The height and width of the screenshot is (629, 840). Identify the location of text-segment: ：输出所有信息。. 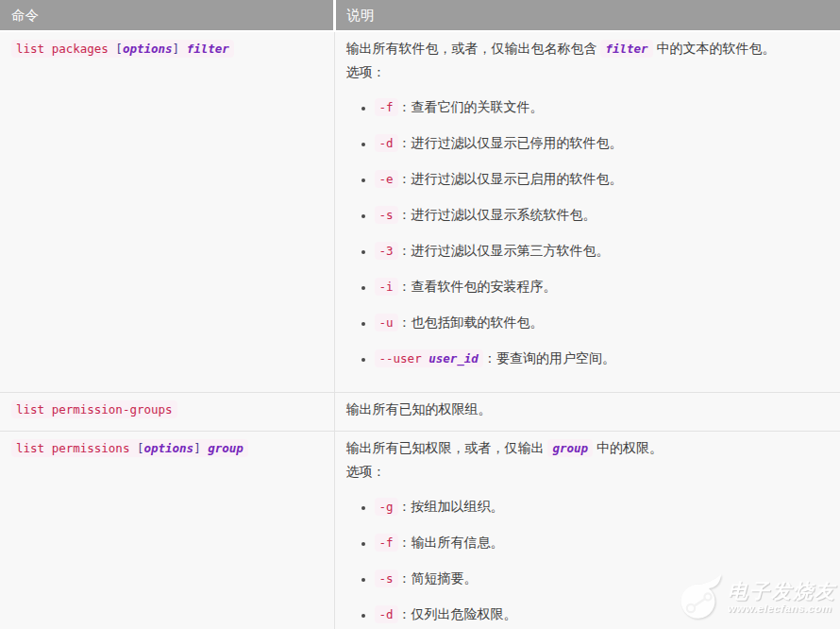
(451, 542).